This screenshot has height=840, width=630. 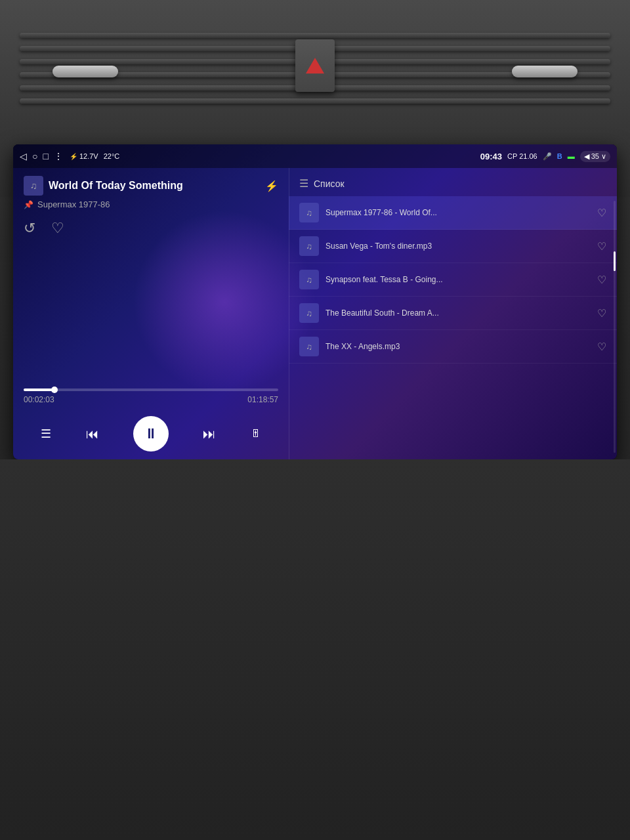 I want to click on playlist-header-icon: ☰, so click(x=304, y=184).